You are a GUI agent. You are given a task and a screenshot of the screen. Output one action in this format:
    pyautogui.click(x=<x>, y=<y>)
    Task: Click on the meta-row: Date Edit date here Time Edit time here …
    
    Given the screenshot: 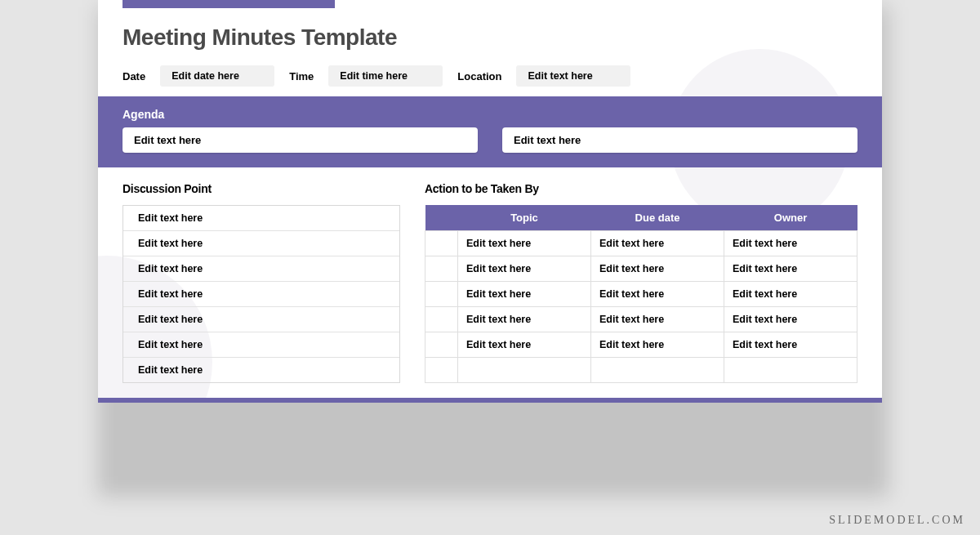 What is the action you would take?
    pyautogui.click(x=490, y=76)
    